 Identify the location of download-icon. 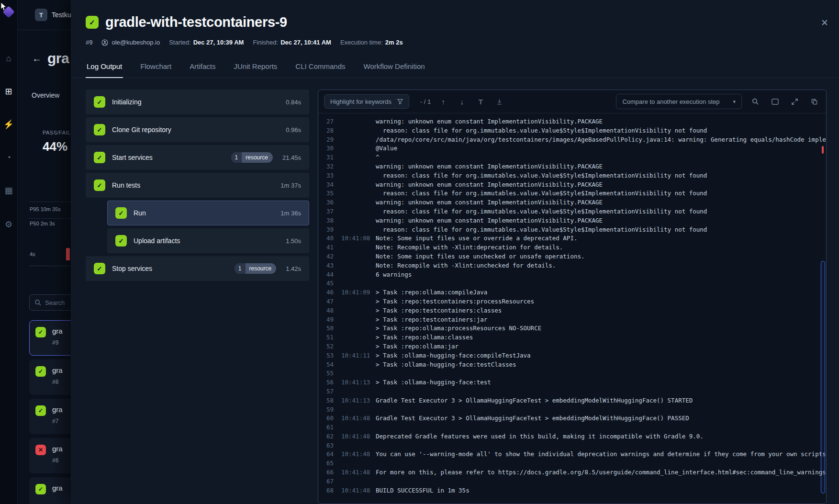
(500, 101).